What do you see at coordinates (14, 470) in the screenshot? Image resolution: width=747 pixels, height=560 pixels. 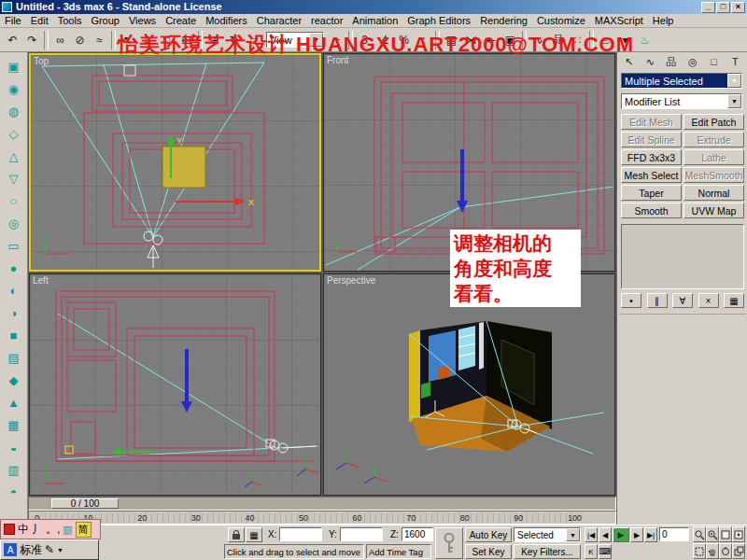 I see `reactor-tool-icon: ▥` at bounding box center [14, 470].